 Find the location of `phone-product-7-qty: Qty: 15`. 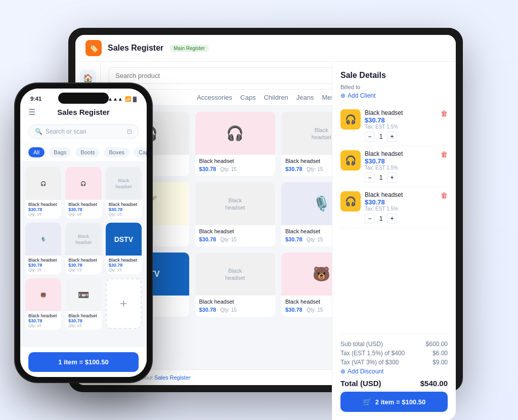

phone-product-7-qty: Qty: 15 is located at coordinates (44, 326).